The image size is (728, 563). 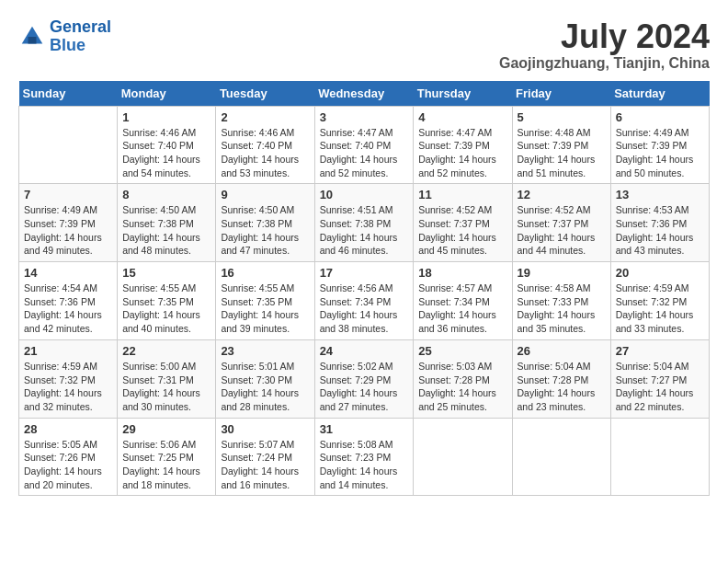 What do you see at coordinates (463, 94) in the screenshot?
I see `header-cell-thursday: Thursday` at bounding box center [463, 94].